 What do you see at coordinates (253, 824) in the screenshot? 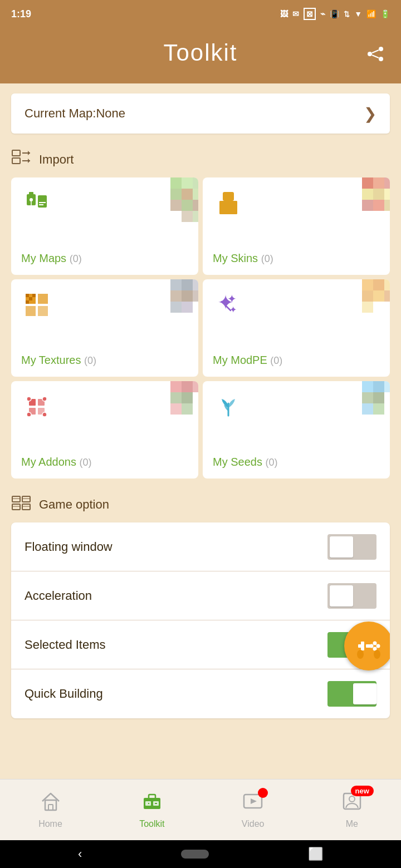
I see `video-nav-label: Video` at bounding box center [253, 824].